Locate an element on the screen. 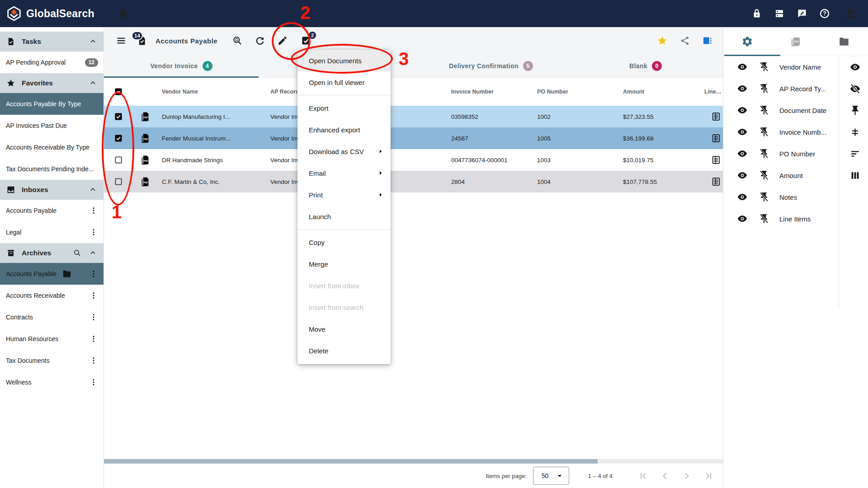 The width and height of the screenshot is (868, 488). tab-vendor-invoice: Vendor Invoice 4 is located at coordinates (181, 66).